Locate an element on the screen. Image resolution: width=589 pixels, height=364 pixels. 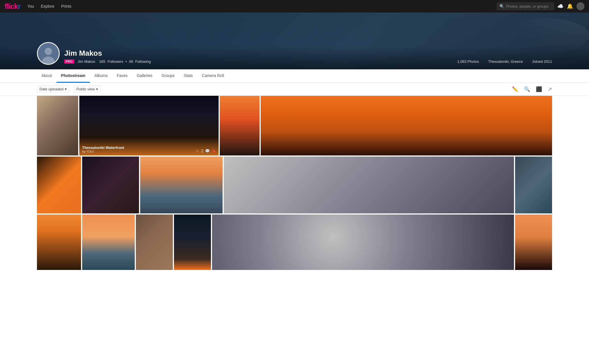
star-count: 2 is located at coordinates (202, 151).